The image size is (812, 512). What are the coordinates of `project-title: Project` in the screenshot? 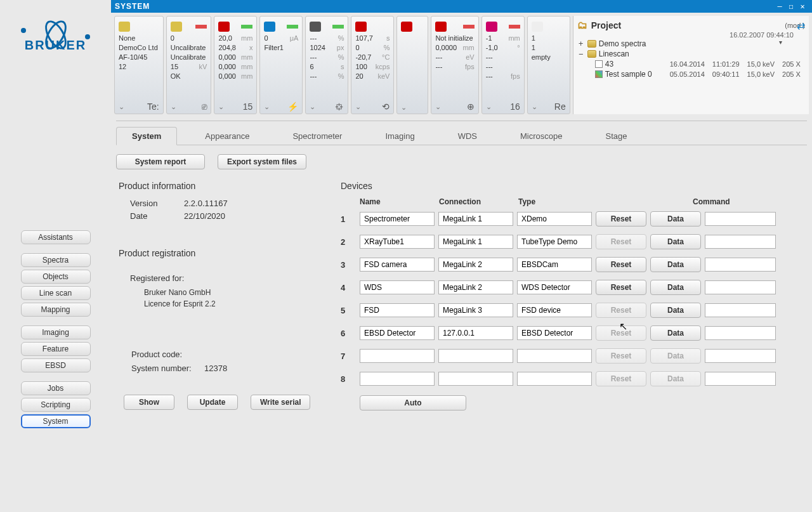 It's located at (606, 25).